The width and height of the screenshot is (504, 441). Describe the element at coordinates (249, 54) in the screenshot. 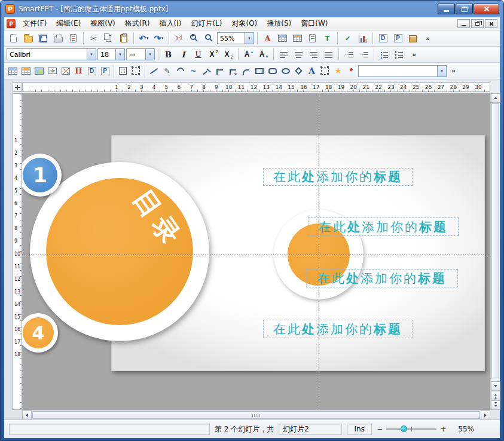

I see `increase-font-button: A` at that location.